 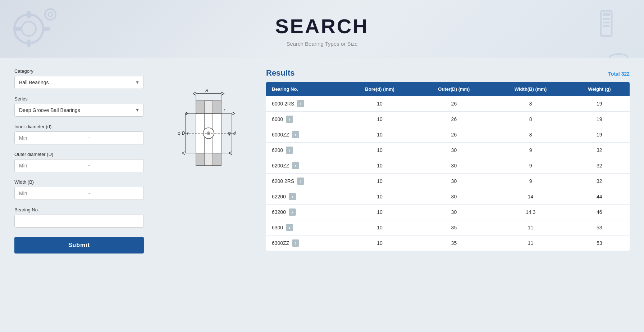 What do you see at coordinates (234, 133) in the screenshot?
I see `svg-text: d` at bounding box center [234, 133].